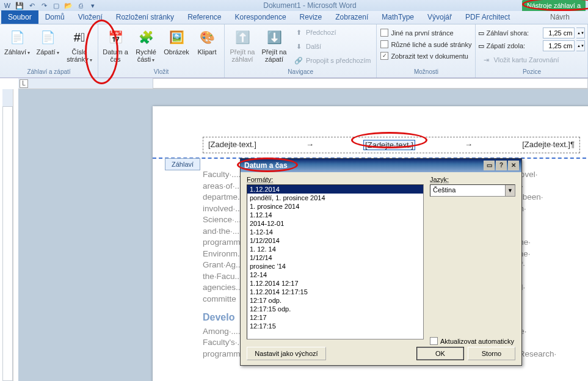 This screenshot has width=588, height=381. What do you see at coordinates (48, 37) in the screenshot?
I see `footer-icon: 📄` at bounding box center [48, 37].